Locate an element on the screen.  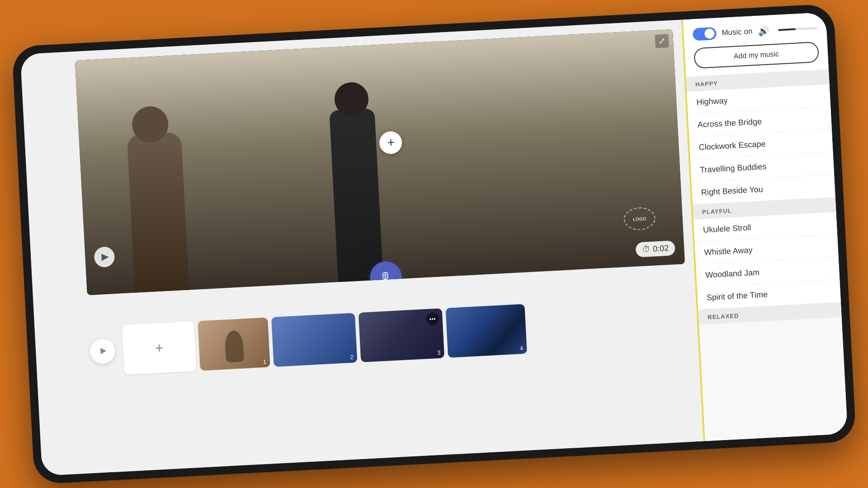
thumb-3-more-button: ••• is located at coordinates (432, 319).